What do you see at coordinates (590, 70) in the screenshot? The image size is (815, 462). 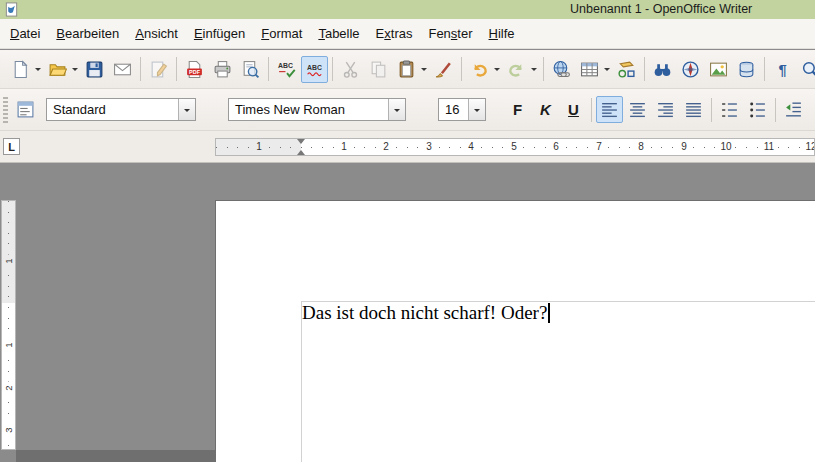 I see `insert-table-button` at bounding box center [590, 70].